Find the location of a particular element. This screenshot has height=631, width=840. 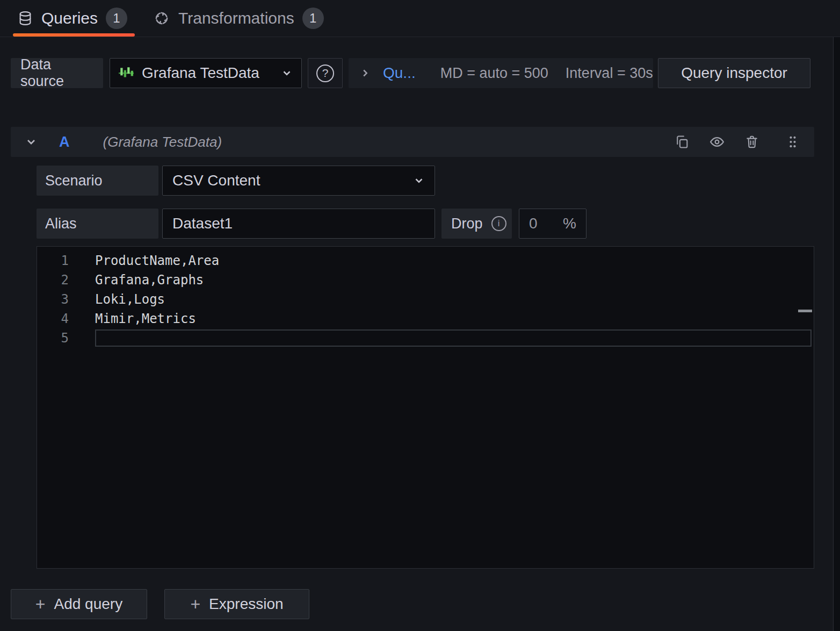

line-number: 3 is located at coordinates (53, 299).